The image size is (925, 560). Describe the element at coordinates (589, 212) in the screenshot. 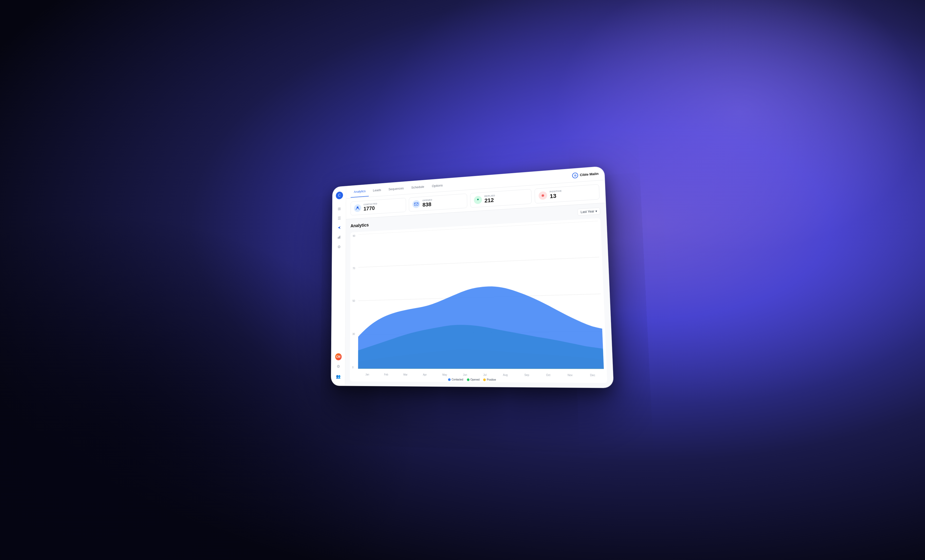

I see `period-select: Last Year ▾` at that location.